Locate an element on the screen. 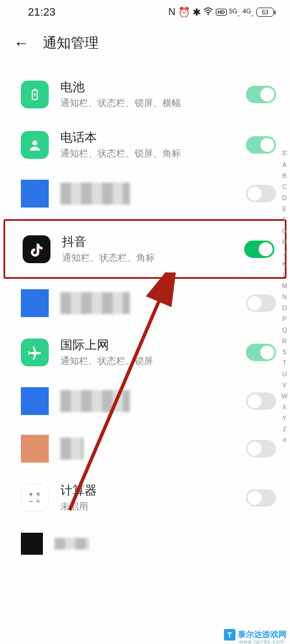 The width and height of the screenshot is (290, 644). hd-icon: HD is located at coordinates (222, 12).